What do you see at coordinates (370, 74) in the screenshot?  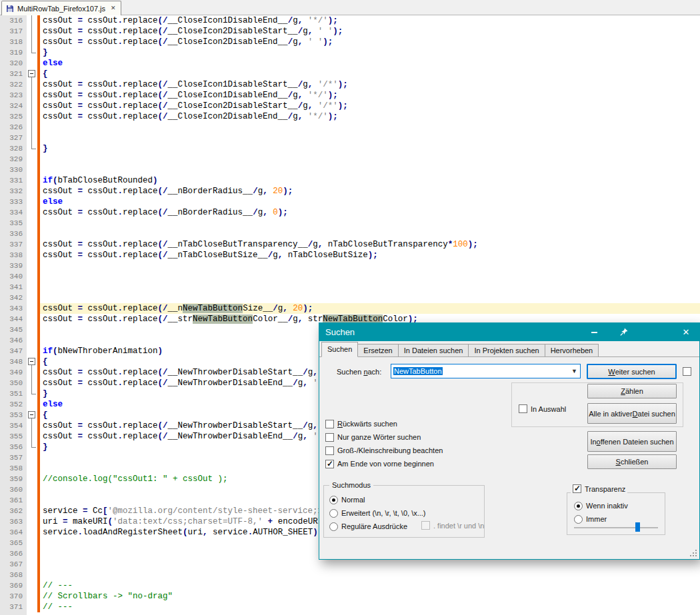 I see `code-text: {` at bounding box center [370, 74].